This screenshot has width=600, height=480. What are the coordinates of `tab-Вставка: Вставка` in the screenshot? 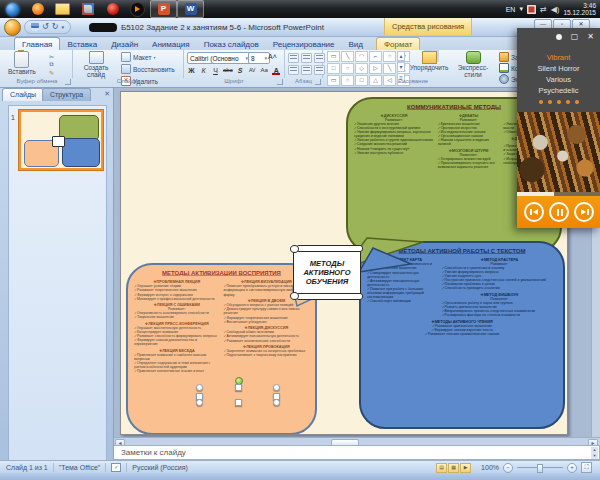 It's located at (82, 44).